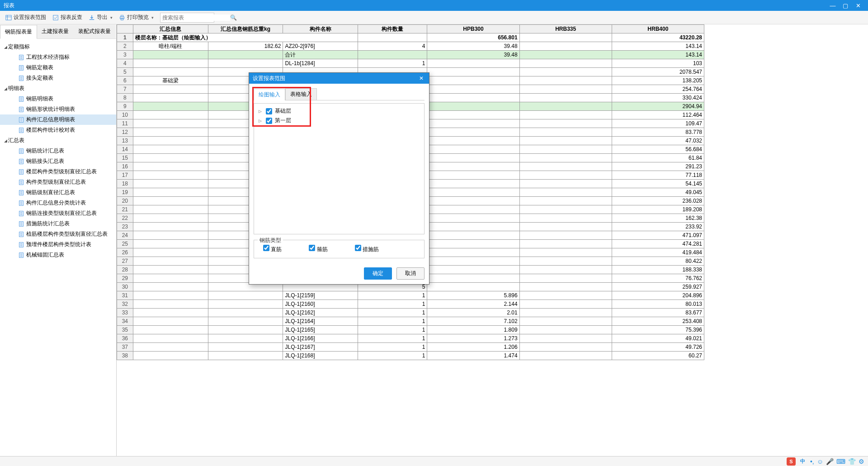 The image size is (868, 466). What do you see at coordinates (410, 296) in the screenshot?
I see `table-row: 31JLQ-1[2159]15.896204.896` at bounding box center [410, 296].